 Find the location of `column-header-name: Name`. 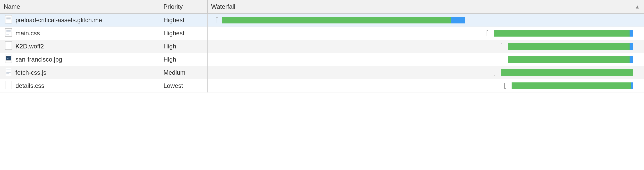

column-header-name: Name is located at coordinates (80, 7).